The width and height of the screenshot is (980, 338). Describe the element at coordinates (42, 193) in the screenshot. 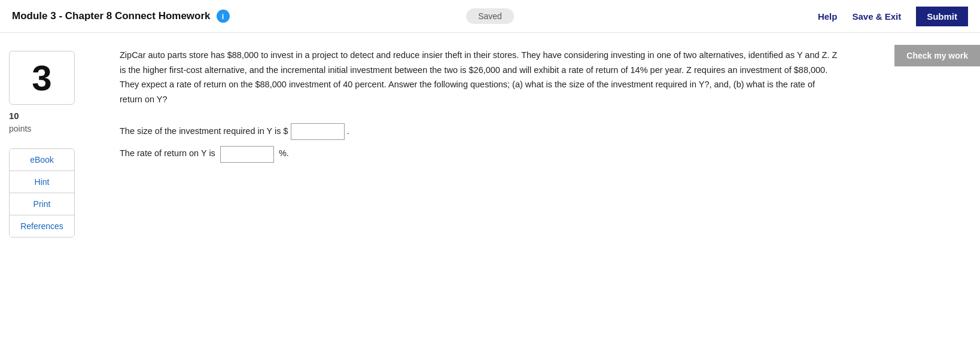

I see `sidebar-buttons: eBook Hint Print References` at that location.